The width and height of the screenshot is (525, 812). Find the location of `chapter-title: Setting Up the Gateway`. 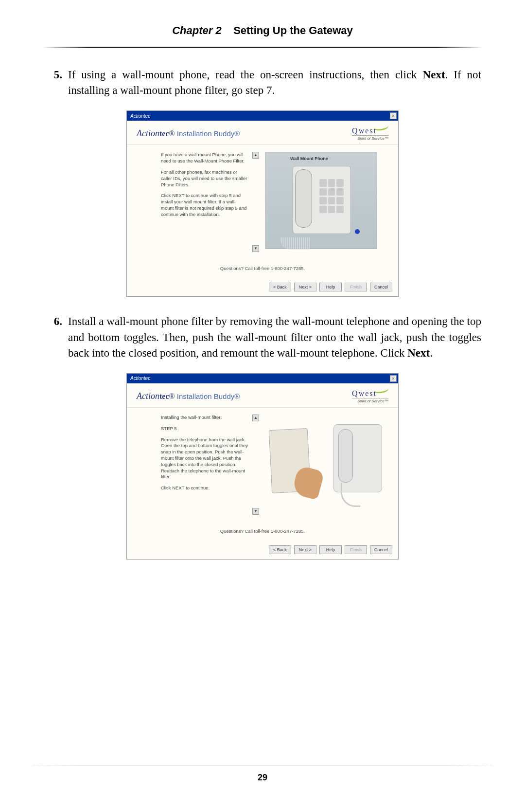

chapter-title: Setting Up the Gateway is located at coordinates (293, 30).